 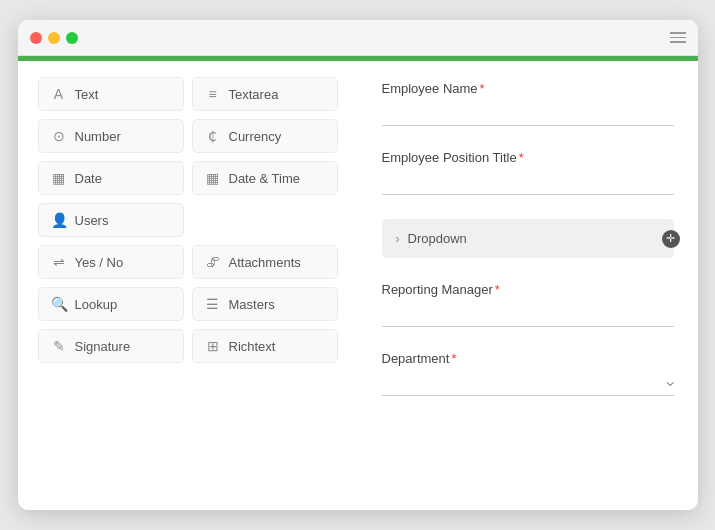 What do you see at coordinates (88, 178) in the screenshot?
I see `field-label-date: Date` at bounding box center [88, 178].